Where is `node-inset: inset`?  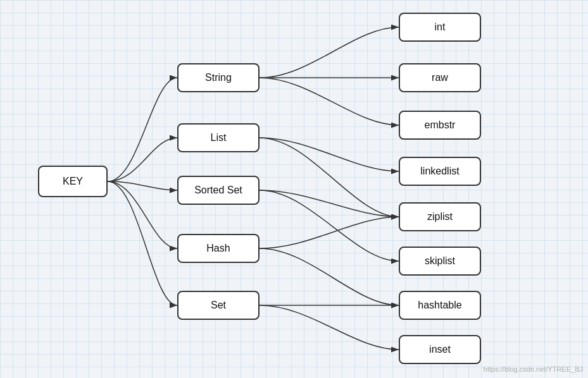 node-inset: inset is located at coordinates (440, 350).